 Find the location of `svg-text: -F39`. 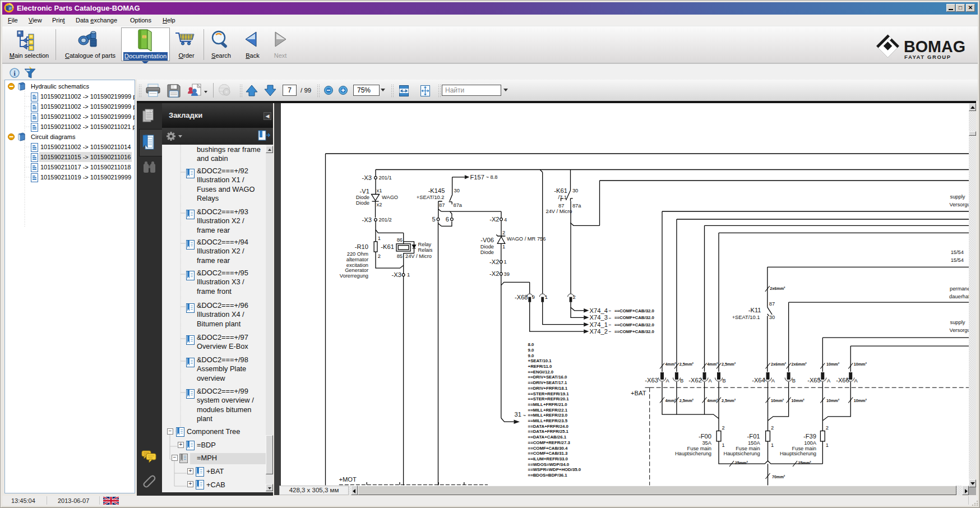

svg-text: -F39 is located at coordinates (810, 436).